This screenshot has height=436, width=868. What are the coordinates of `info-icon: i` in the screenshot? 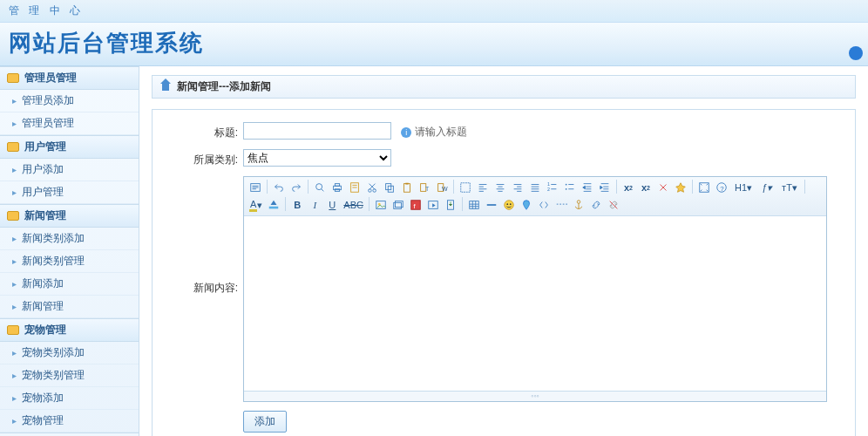 It's located at (406, 133).